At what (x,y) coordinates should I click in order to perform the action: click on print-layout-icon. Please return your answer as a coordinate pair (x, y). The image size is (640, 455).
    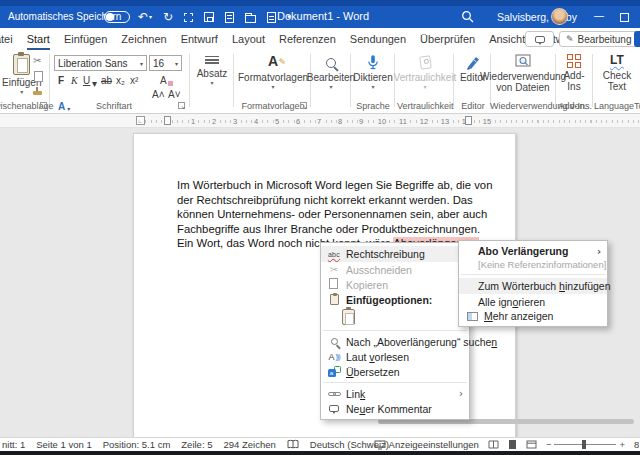
    Looking at the image, I should click on (512, 444).